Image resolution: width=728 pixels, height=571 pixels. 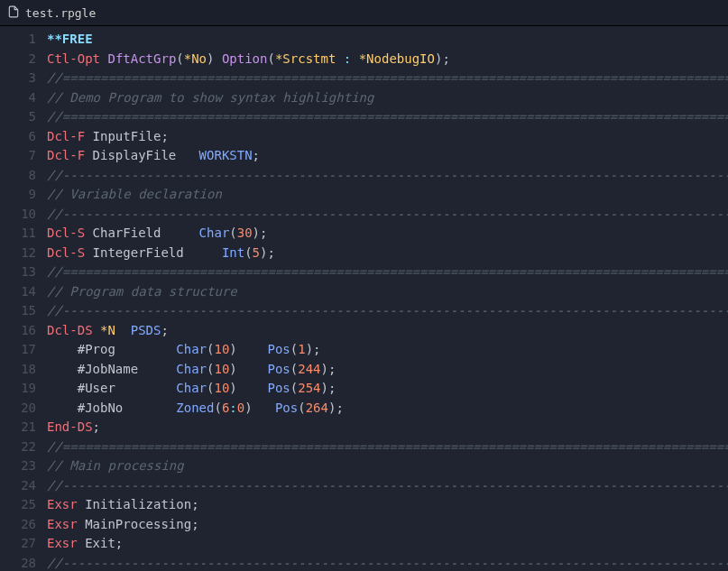 I want to click on line-number: 14, so click(x=18, y=292).